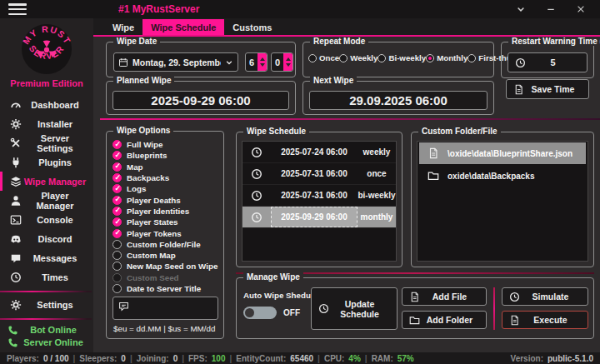 The width and height of the screenshot is (600, 364). What do you see at coordinates (402, 58) in the screenshot?
I see `repeat-biweekly-radio: Bi-weekly` at bounding box center [402, 58].